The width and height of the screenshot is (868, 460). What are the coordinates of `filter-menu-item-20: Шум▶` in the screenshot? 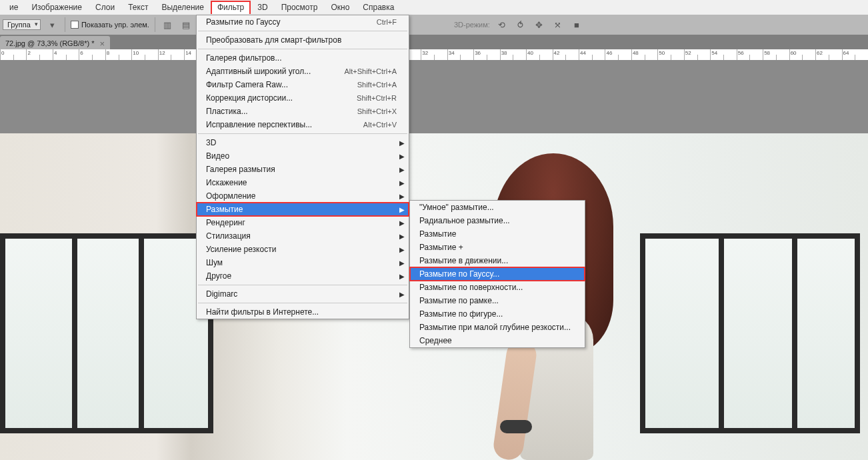 It's located at (303, 263).